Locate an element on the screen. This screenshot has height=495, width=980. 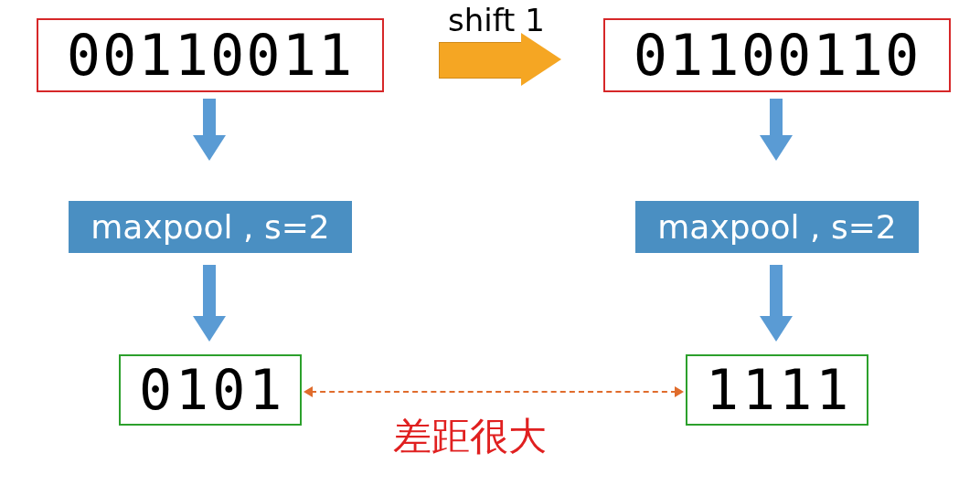
shift-arrow-icon is located at coordinates (503, 59).